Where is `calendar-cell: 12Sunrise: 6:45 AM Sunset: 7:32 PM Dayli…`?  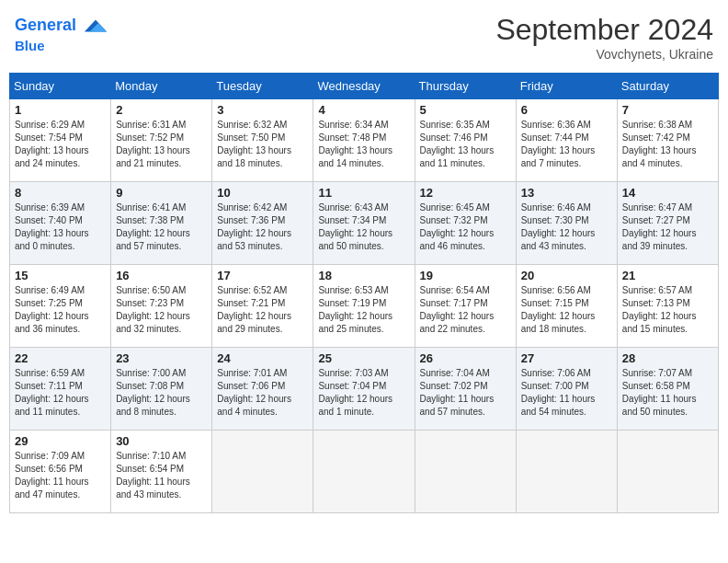 calendar-cell: 12Sunrise: 6:45 AM Sunset: 7:32 PM Dayli… is located at coordinates (465, 224).